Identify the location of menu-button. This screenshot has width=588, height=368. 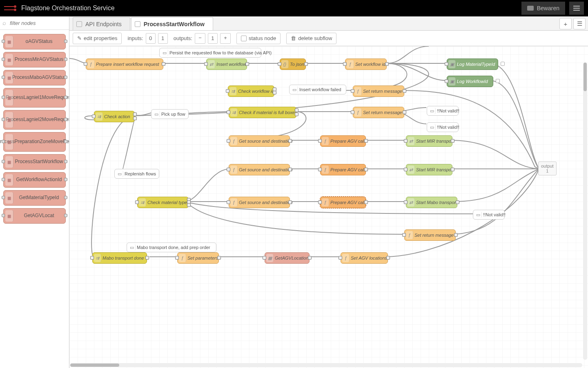
(577, 8).